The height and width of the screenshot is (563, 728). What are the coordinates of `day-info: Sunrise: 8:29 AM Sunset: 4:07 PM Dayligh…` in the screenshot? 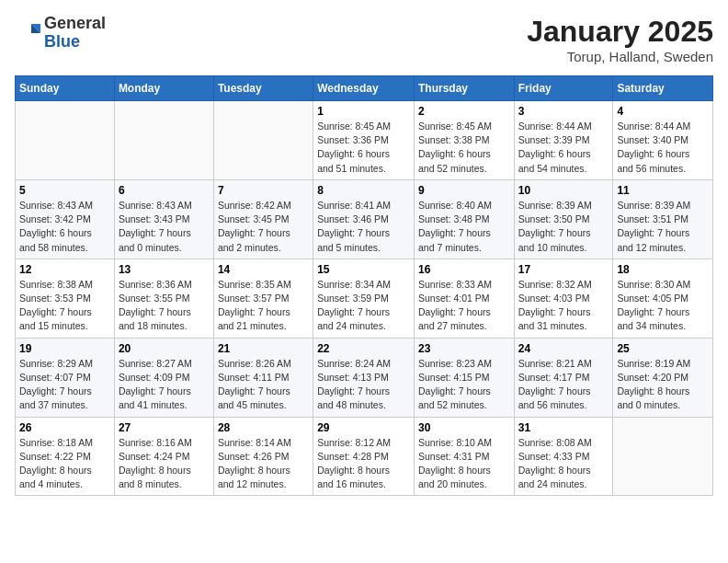 It's located at (64, 385).